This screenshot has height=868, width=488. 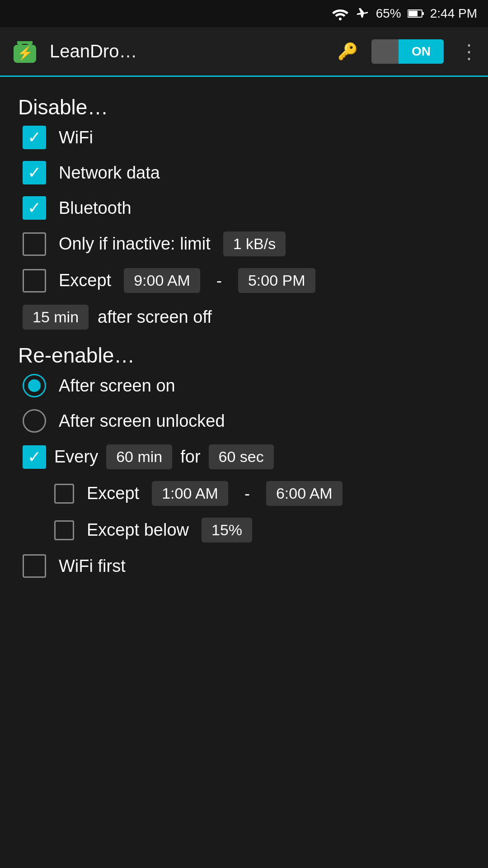 I want to click on except-label: Except, so click(x=85, y=280).